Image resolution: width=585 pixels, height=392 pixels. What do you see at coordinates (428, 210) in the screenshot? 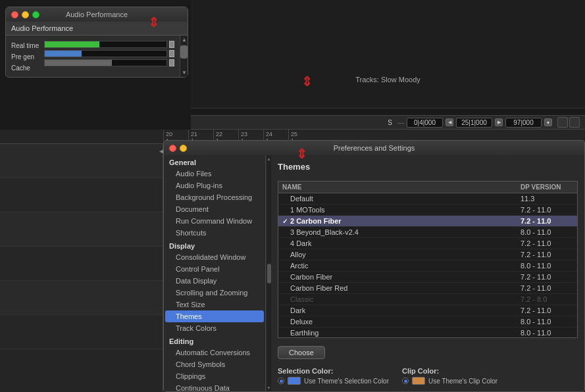
I see `theme-row: 1 MOTools 7.2 - 11.0` at bounding box center [428, 210].